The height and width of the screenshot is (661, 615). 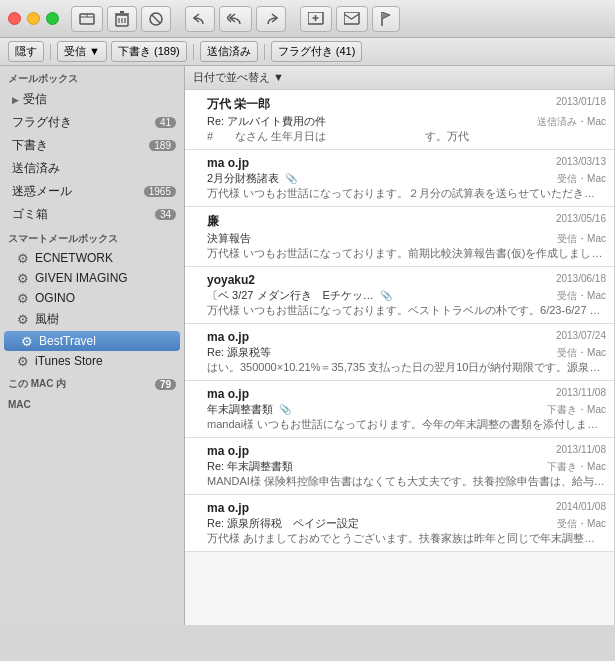 I want to click on sort-bar: 日付で並べ替え ▼, so click(x=400, y=78).